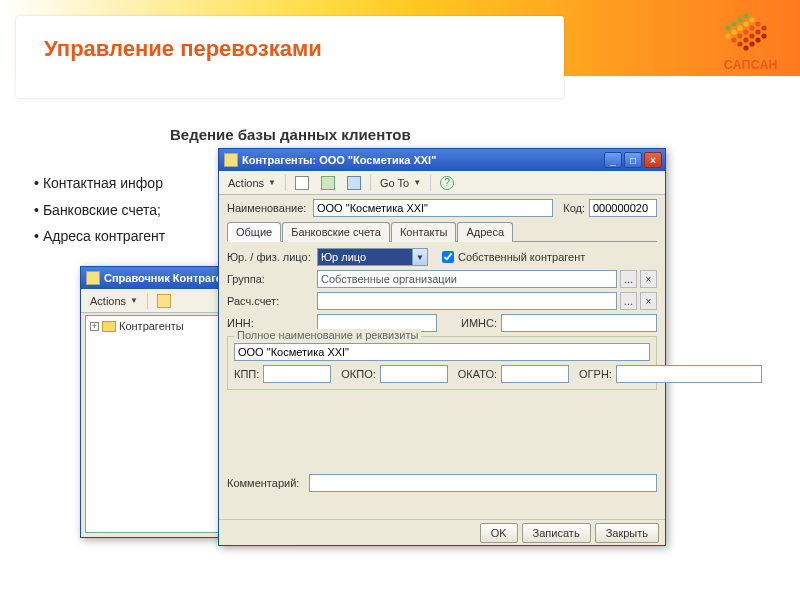 This screenshot has height=600, width=800. I want to click on bullet-item: Контактная инфор, so click(100, 184).